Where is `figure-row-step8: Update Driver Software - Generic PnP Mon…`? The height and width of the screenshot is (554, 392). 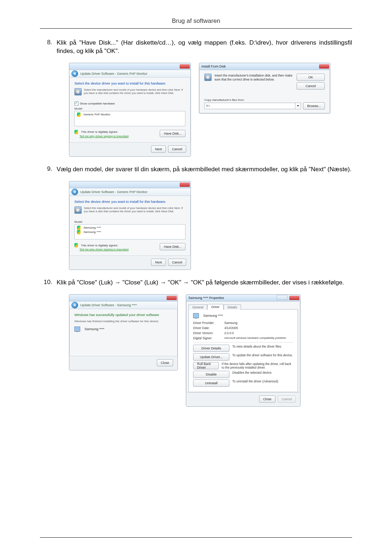
figure-row-step8: Update Driver Software - Generic PnP Mon… is located at coordinates (211, 110).